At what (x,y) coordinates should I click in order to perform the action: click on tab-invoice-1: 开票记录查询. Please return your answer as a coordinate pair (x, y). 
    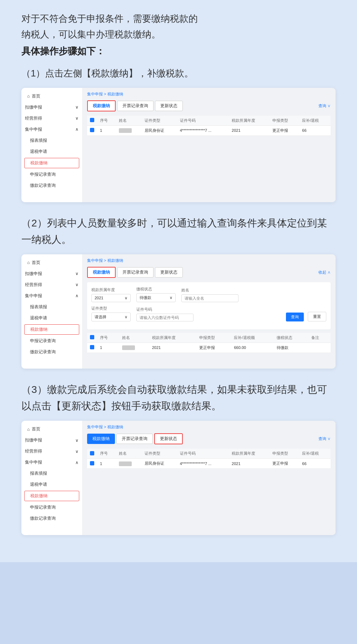
    Looking at the image, I should click on (135, 106).